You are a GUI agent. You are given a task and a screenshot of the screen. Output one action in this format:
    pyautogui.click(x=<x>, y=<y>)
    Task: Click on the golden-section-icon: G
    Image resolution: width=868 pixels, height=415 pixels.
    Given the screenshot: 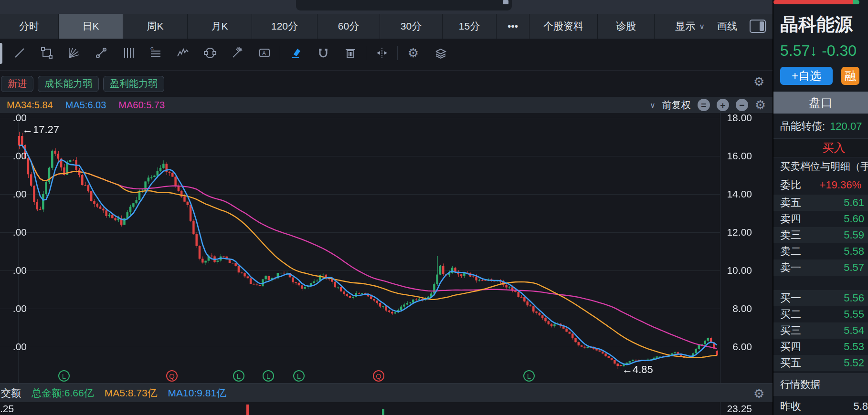 What is the action you would take?
    pyautogui.click(x=156, y=53)
    